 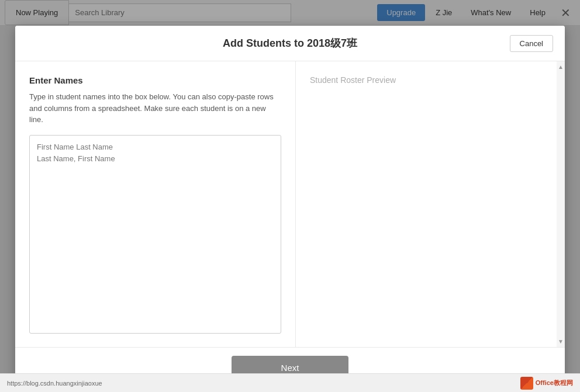 What do you see at coordinates (561, 67) in the screenshot?
I see `scroll-up-arrow: ▲` at bounding box center [561, 67].